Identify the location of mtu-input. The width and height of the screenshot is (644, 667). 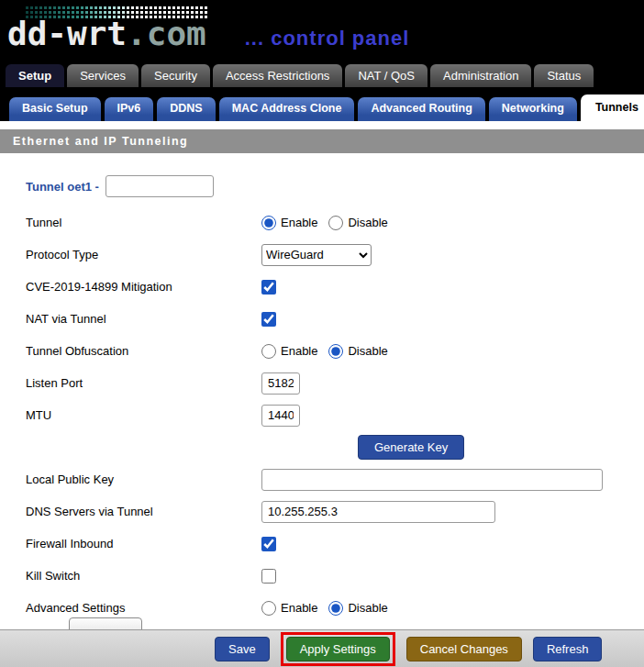
(281, 416).